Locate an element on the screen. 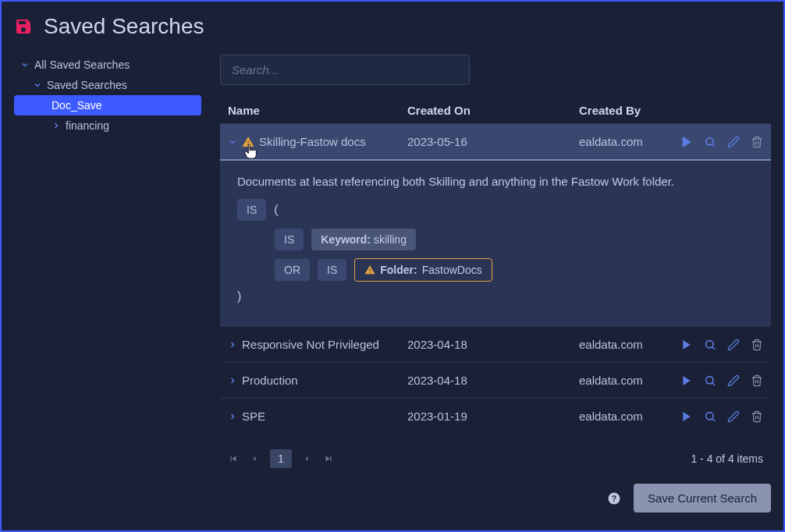 The width and height of the screenshot is (785, 532). detail-description: Documents at least referencing both Skil… is located at coordinates (496, 181).